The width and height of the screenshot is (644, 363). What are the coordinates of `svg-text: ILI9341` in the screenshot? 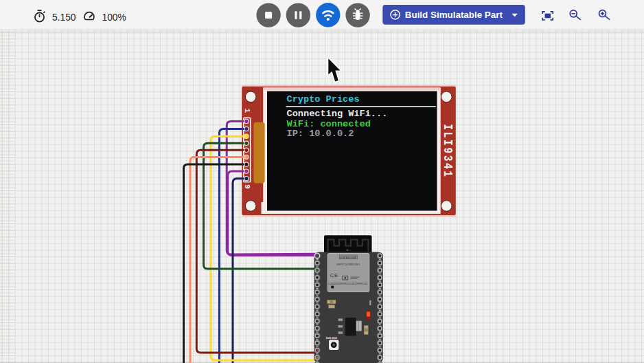 It's located at (448, 151).